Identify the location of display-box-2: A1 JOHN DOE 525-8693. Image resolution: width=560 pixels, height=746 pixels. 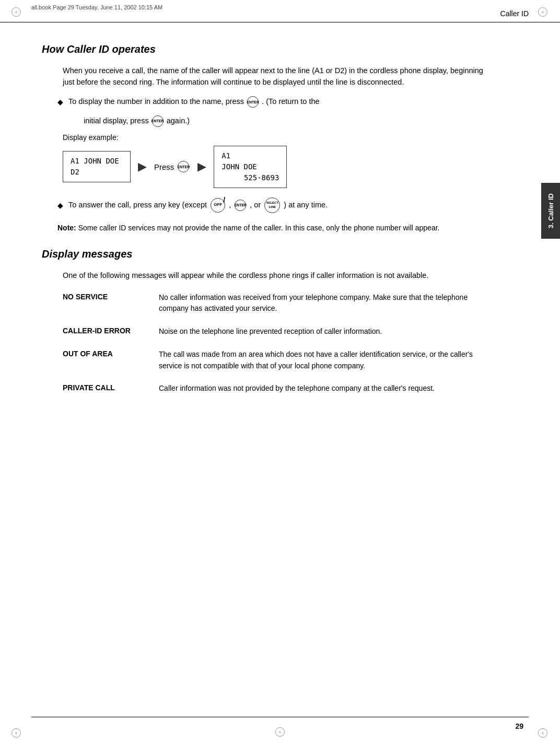
(250, 167).